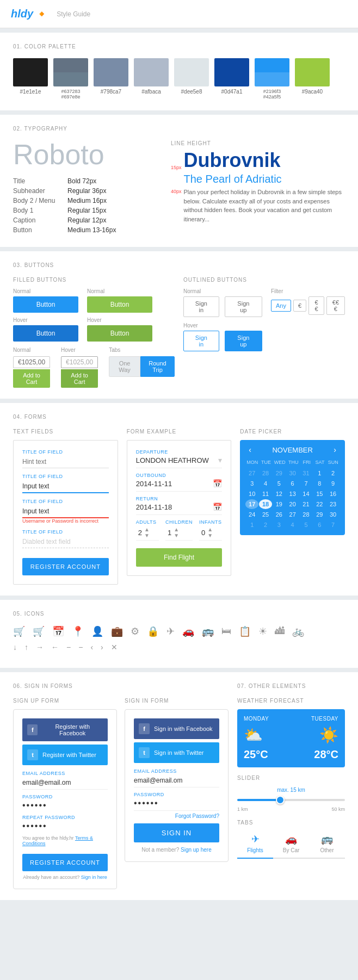 Image resolution: width=358 pixels, height=980 pixels. I want to click on day-29-prev: 29, so click(279, 473).